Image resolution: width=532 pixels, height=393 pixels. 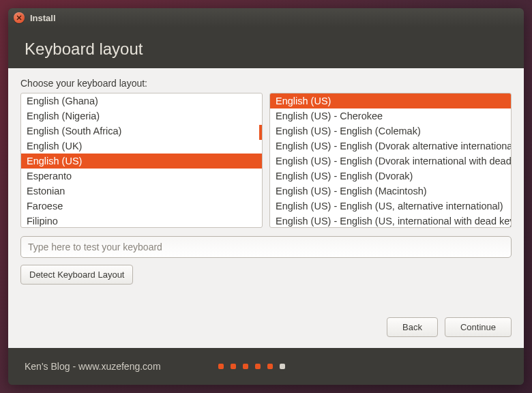 I want to click on variant-item: English (US) - English (US, alternative …, so click(x=390, y=206).